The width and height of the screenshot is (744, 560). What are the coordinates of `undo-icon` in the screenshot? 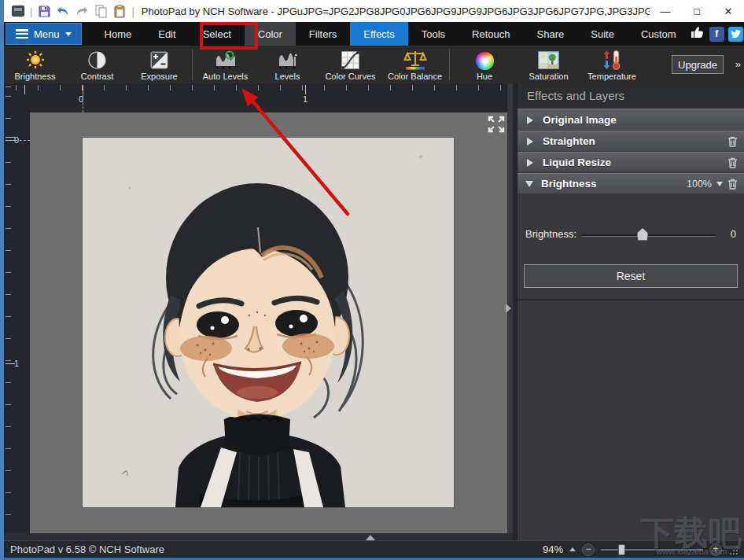 It's located at (63, 11).